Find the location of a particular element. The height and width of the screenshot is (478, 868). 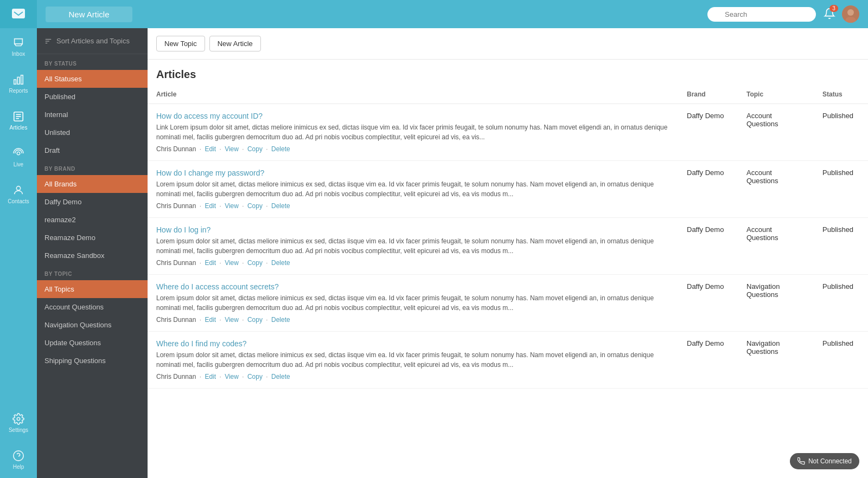

topic-filter-account: Account Questions is located at coordinates (92, 307).